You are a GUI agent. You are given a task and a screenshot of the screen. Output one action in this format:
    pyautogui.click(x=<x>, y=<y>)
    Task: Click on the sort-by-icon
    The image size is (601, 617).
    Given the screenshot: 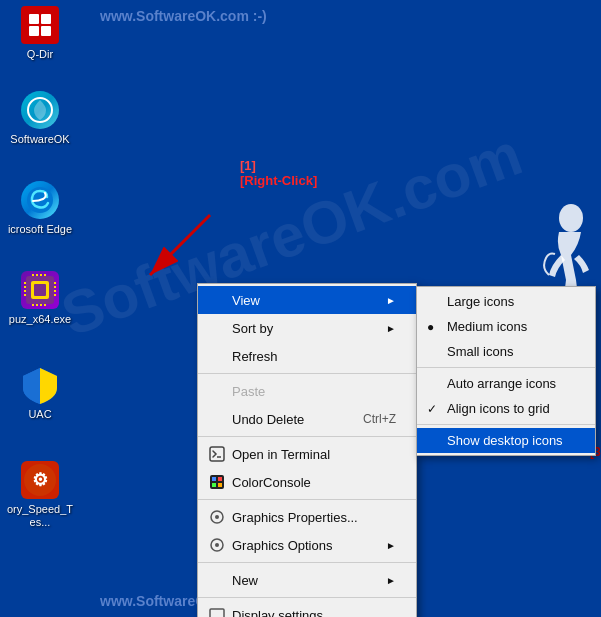 What is the action you would take?
    pyautogui.click(x=217, y=328)
    